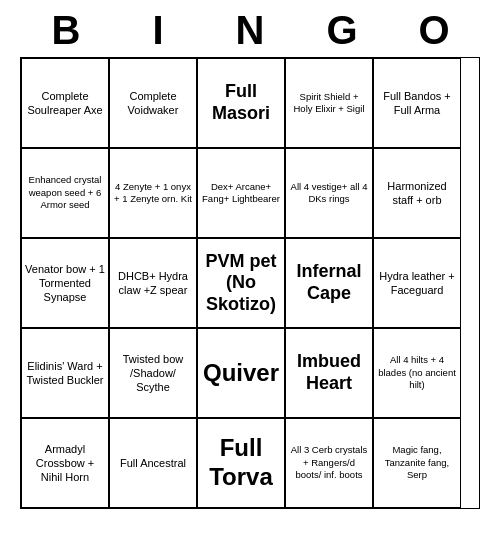 The height and width of the screenshot is (544, 500). What do you see at coordinates (241, 103) in the screenshot?
I see `bingo-cell-2: Full Masori` at bounding box center [241, 103].